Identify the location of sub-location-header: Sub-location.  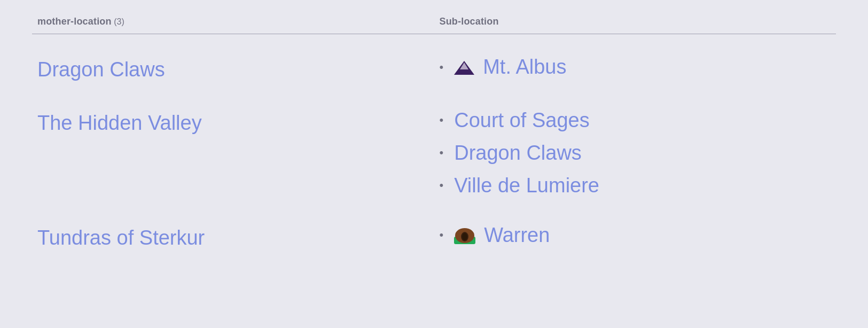
(636, 21).